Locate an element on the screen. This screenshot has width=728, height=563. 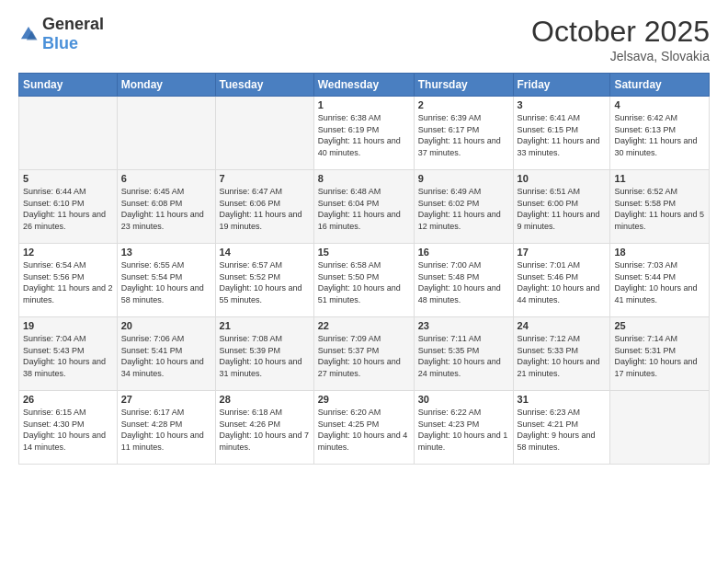
day-number: 13 is located at coordinates (166, 252).